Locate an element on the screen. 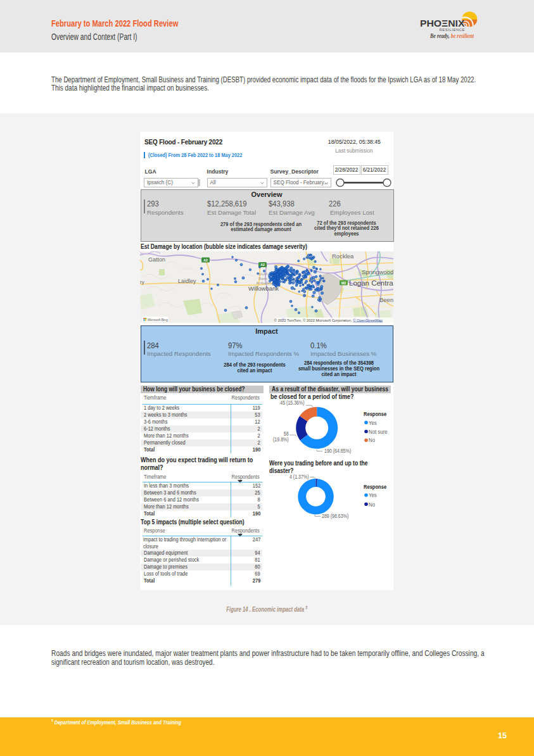 The width and height of the screenshot is (534, 756). svg-text: Be ready, be resilient is located at coordinates (452, 35).